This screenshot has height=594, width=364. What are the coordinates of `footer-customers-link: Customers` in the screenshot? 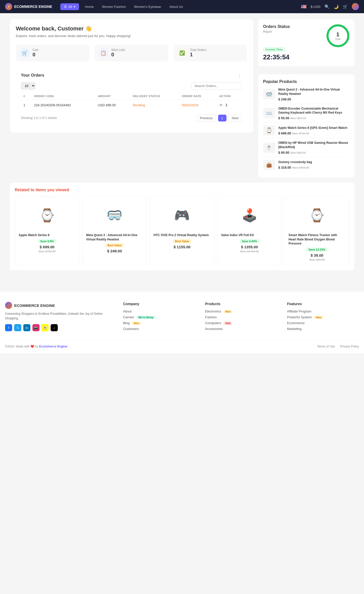 It's located at (159, 329).